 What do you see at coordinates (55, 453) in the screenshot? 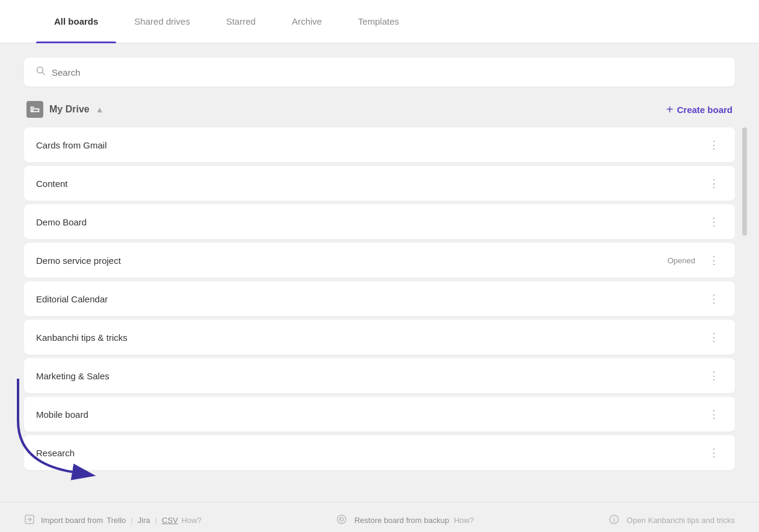
I see `board-item-name: Research` at bounding box center [55, 453].